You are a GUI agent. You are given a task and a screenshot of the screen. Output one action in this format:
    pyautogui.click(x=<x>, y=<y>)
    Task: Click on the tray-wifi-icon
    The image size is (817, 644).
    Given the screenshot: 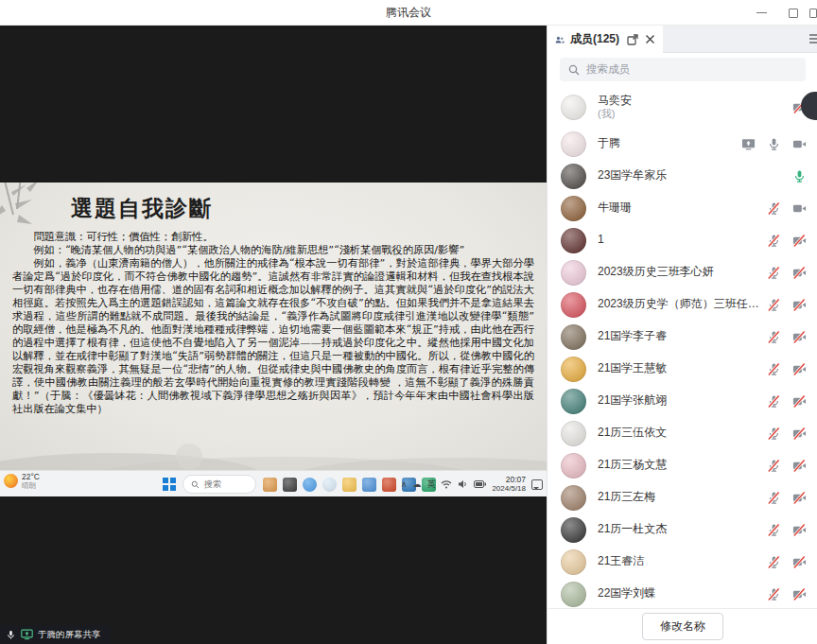 What is the action you would take?
    pyautogui.click(x=446, y=484)
    